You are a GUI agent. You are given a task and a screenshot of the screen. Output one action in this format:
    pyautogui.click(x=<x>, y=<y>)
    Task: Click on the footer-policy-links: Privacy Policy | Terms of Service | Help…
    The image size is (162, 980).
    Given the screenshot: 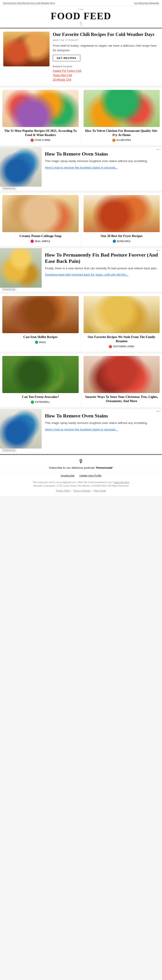 What is the action you would take?
    pyautogui.click(x=81, y=491)
    